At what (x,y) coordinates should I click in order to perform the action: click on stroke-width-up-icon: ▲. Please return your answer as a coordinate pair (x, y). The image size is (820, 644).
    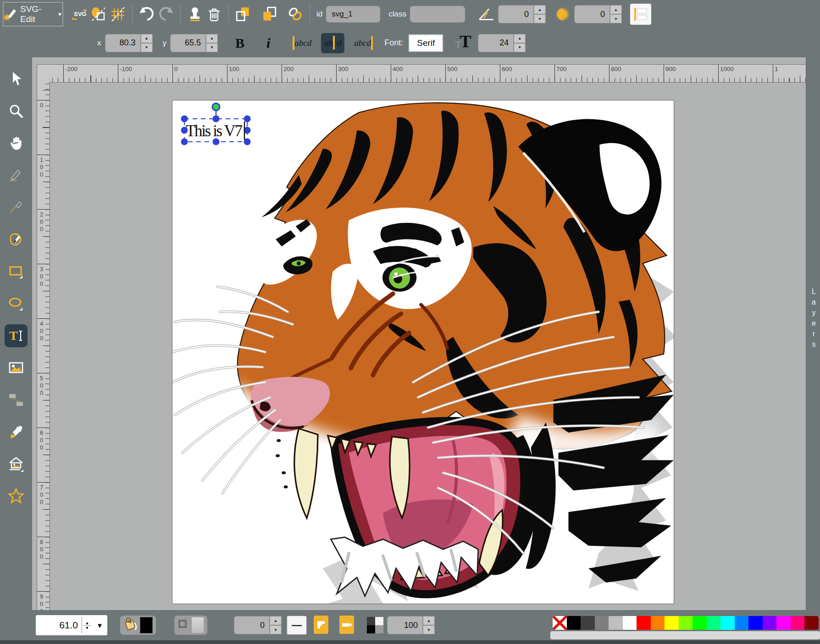
    Looking at the image, I should click on (276, 621).